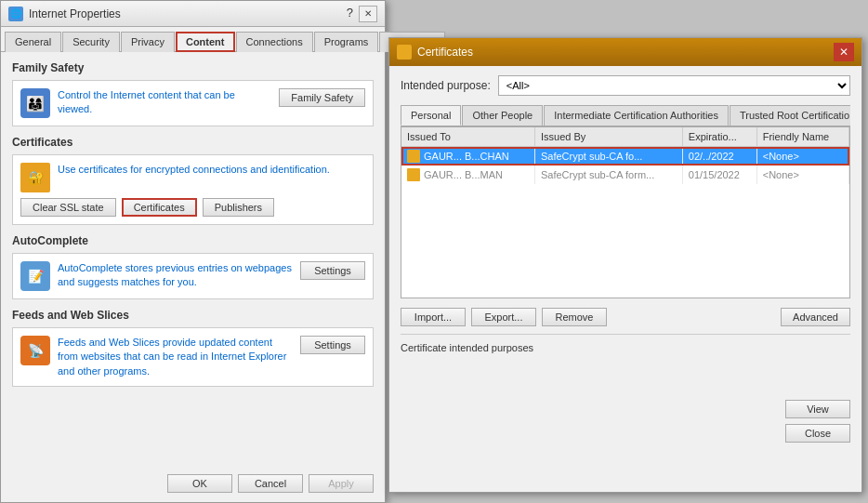 The height and width of the screenshot is (503, 868). What do you see at coordinates (608, 138) in the screenshot?
I see `col-issued-by: Issued By` at bounding box center [608, 138].